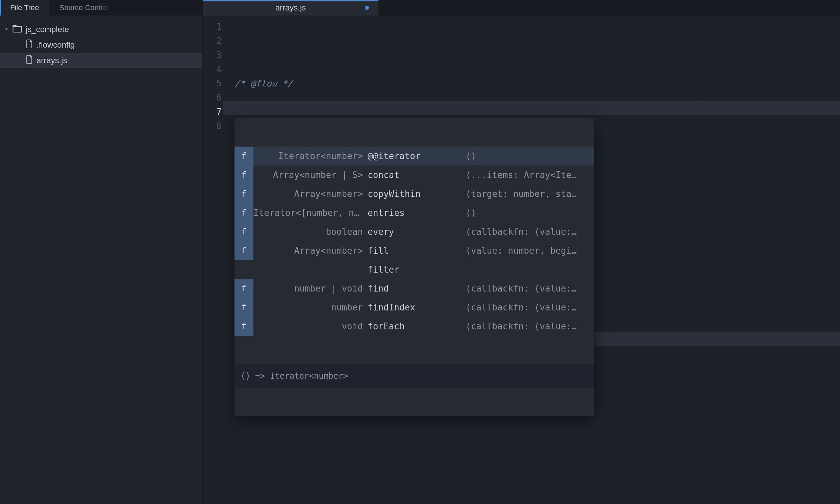 The width and height of the screenshot is (840, 504). What do you see at coordinates (414, 326) in the screenshot?
I see `autocomplete-item: fvoidforEach(callbackfn: (value:…` at bounding box center [414, 326].